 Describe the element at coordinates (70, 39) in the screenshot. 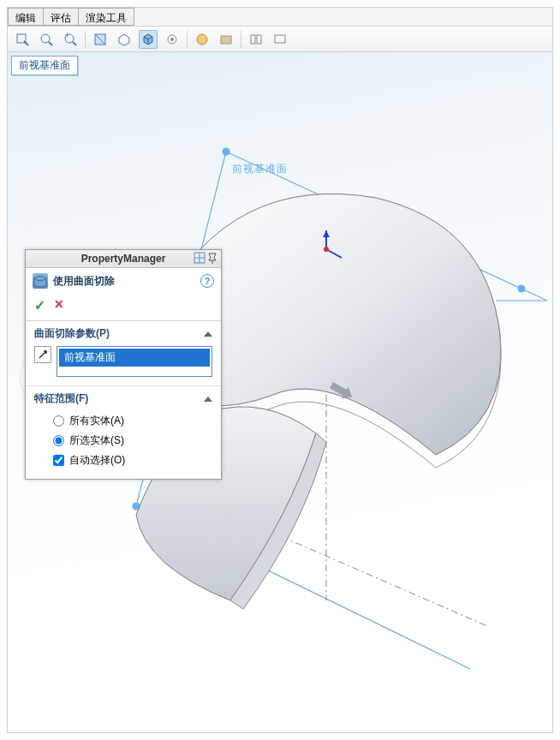

I see `prev-view-icon` at that location.